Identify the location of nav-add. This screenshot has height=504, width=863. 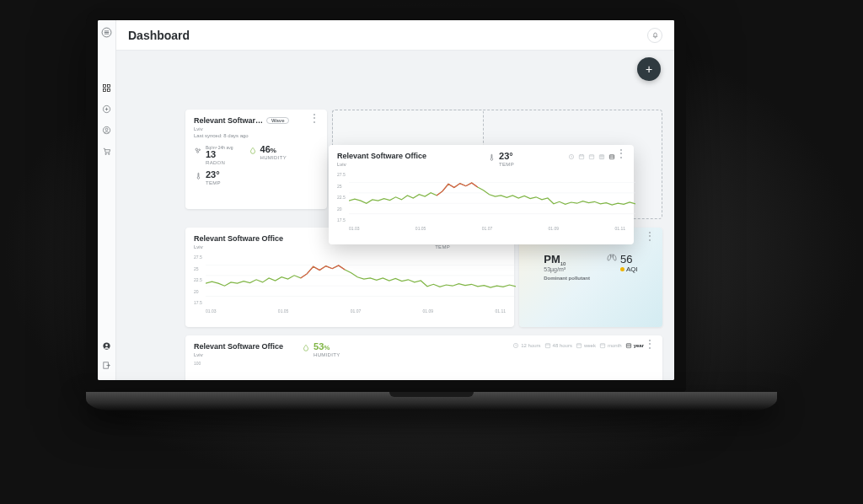
(106, 110).